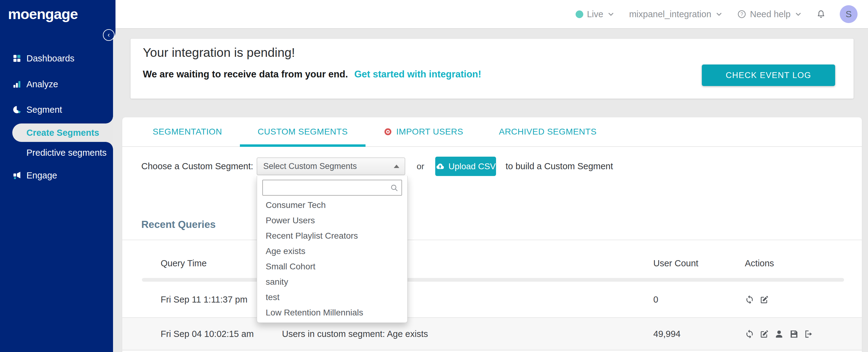 Image resolution: width=868 pixels, height=352 pixels. Describe the element at coordinates (580, 14) in the screenshot. I see `live-status-dot` at that location.